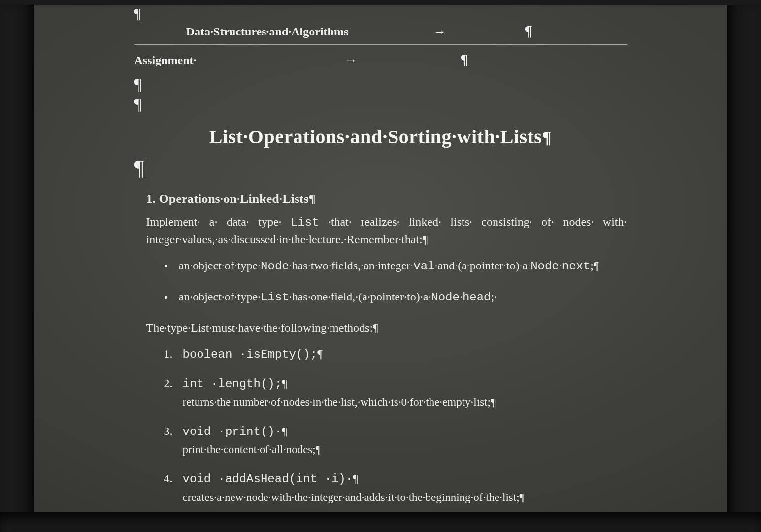  Describe the element at coordinates (381, 45) in the screenshot. I see `header-table: Data·Structures·and·Algorithms → ¶ Assig…` at that location.